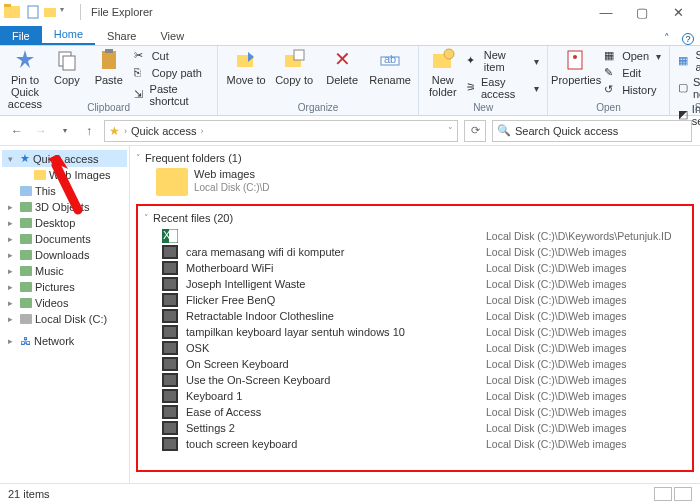 This screenshot has height=503, width=700. Describe the element at coordinates (64, 341) in the screenshot. I see `tree-network: ▸🖧Network` at that location.